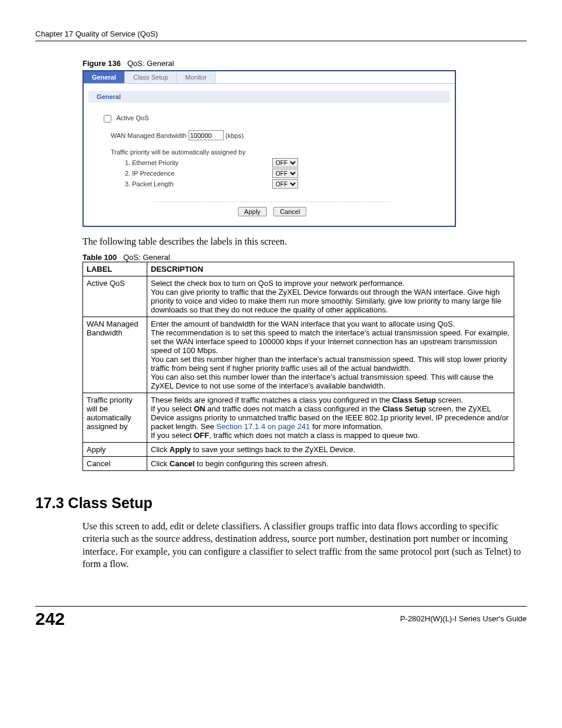  What do you see at coordinates (115, 296) in the screenshot?
I see `cell-label: Active QoS` at bounding box center [115, 296].